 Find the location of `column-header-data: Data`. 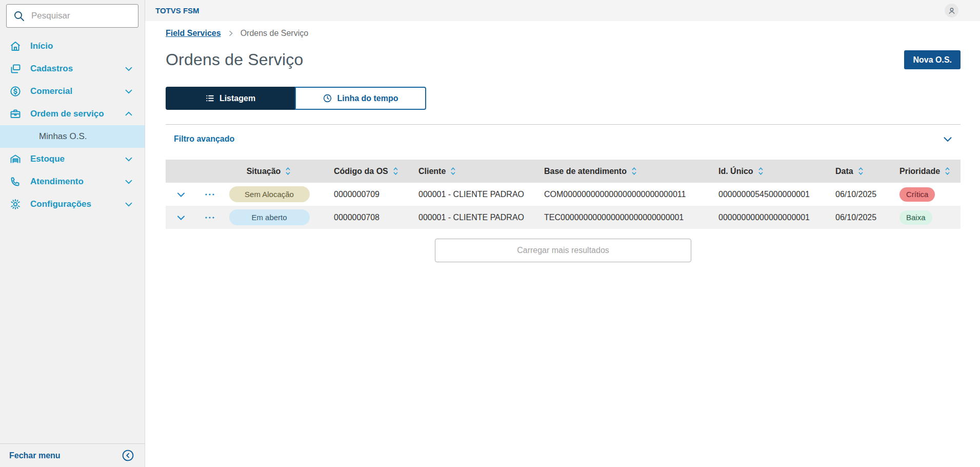

column-header-data: Data is located at coordinates (849, 171).